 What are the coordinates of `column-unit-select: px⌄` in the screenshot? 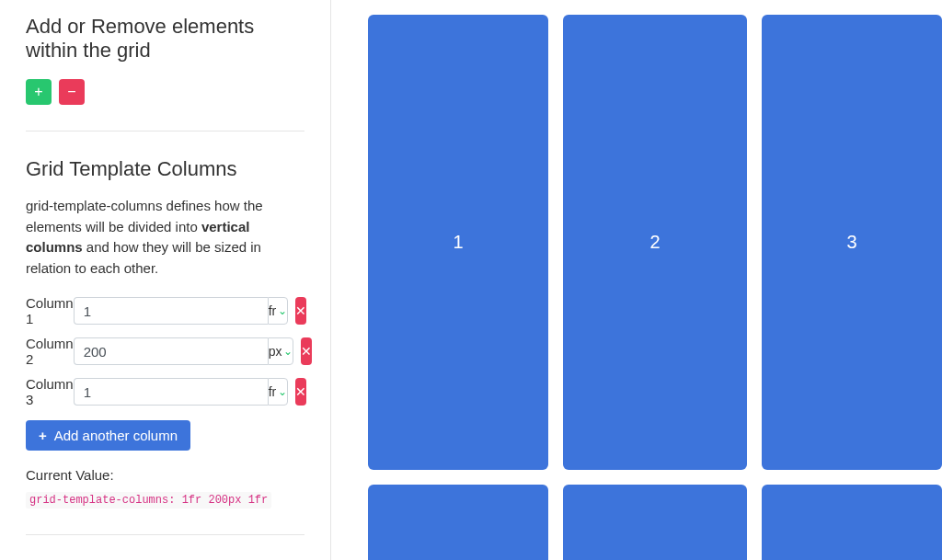 It's located at (281, 351).